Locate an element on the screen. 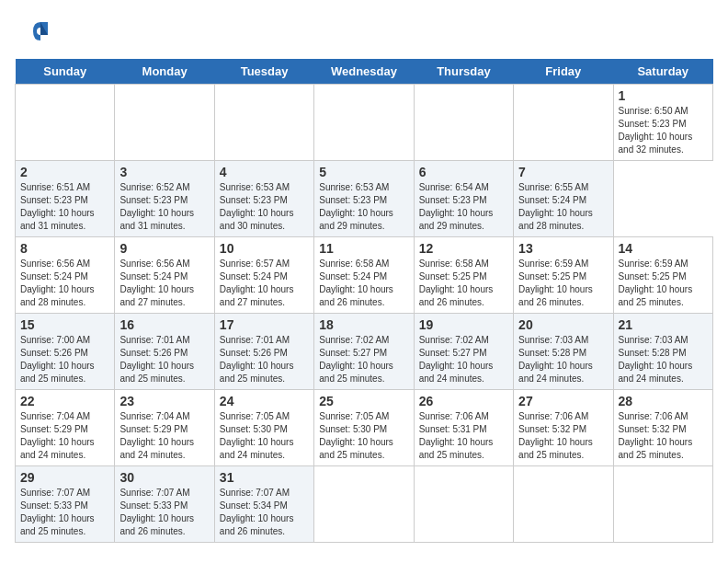  calendar-cell: 14Sunrise: 6:59 AMSunset: 5:25 PMDayligh… is located at coordinates (663, 276).